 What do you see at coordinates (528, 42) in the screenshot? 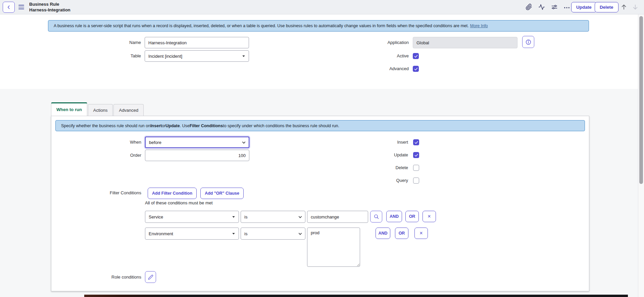
I see `info-icon` at bounding box center [528, 42].